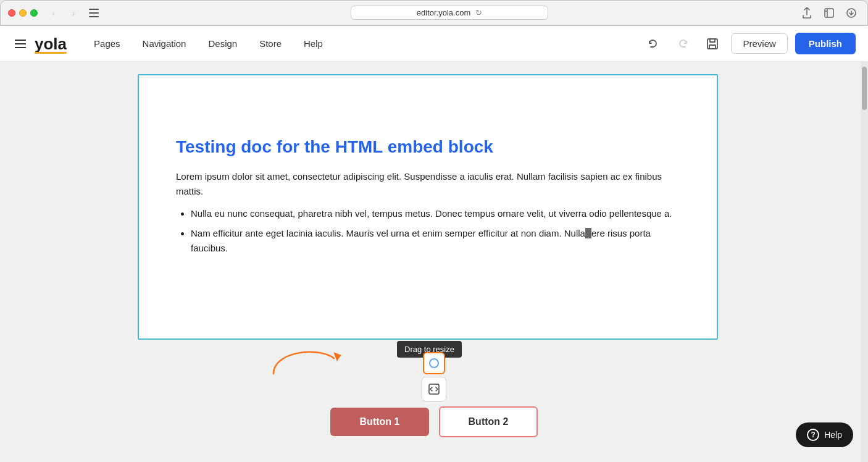 This screenshot has width=868, height=462. Describe the element at coordinates (829, 13) in the screenshot. I see `browser-actions` at that location.